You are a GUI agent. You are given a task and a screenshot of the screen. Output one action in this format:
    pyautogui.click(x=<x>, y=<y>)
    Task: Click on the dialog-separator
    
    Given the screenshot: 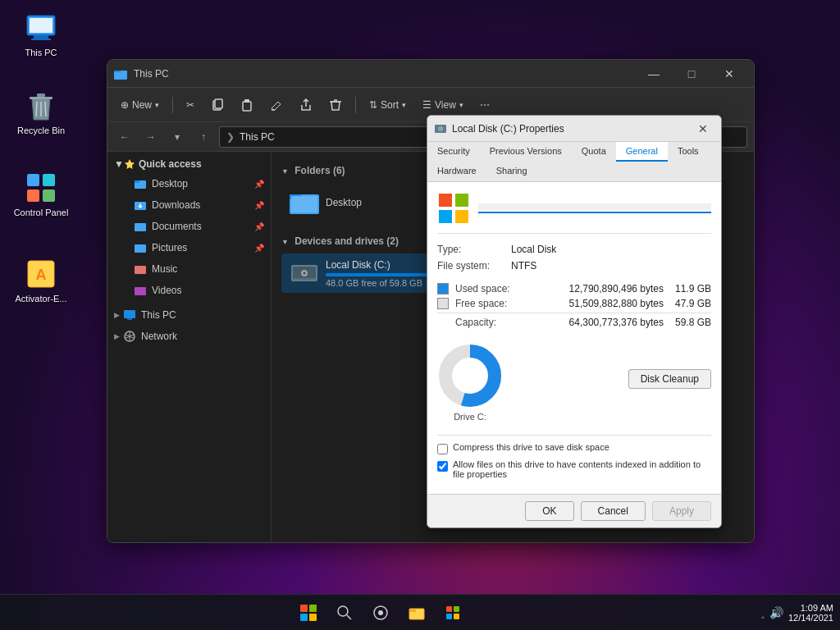 What is the action you would take?
    pyautogui.click(x=574, y=435)
    